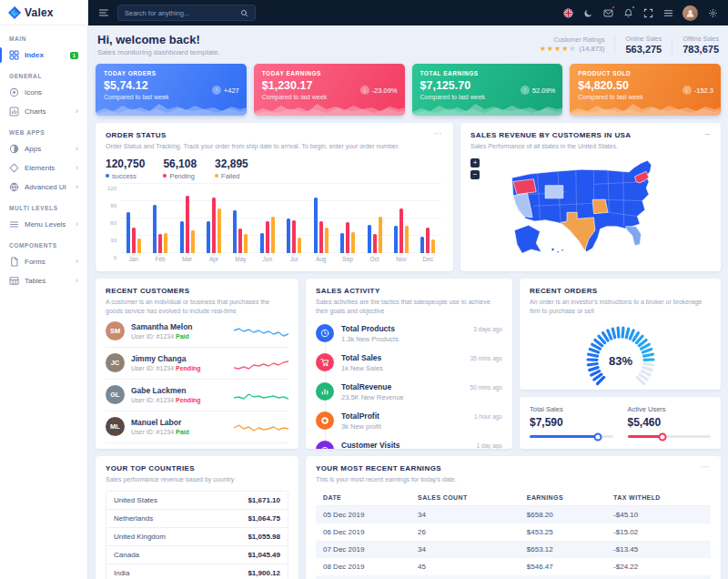  What do you see at coordinates (513, 480) in the screenshot?
I see `panel-description: This is your most recent earnings for to…` at bounding box center [513, 480].